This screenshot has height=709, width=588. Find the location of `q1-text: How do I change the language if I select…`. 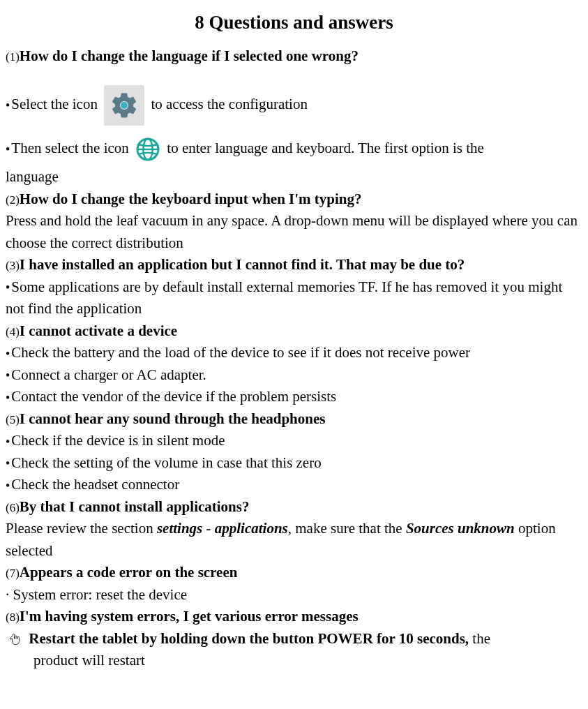

q1-text: How do I change the language if I select… is located at coordinates (189, 56).